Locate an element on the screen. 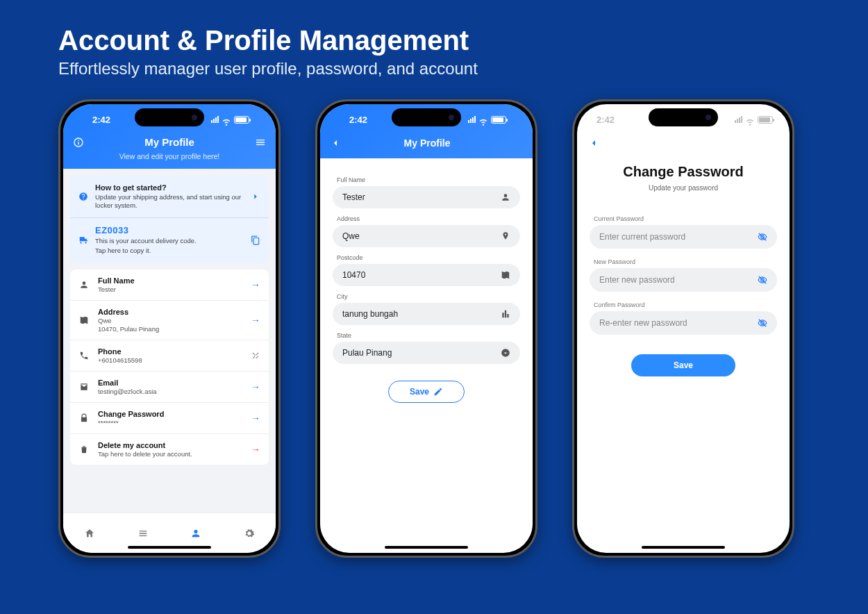  tab-home is located at coordinates (90, 533).